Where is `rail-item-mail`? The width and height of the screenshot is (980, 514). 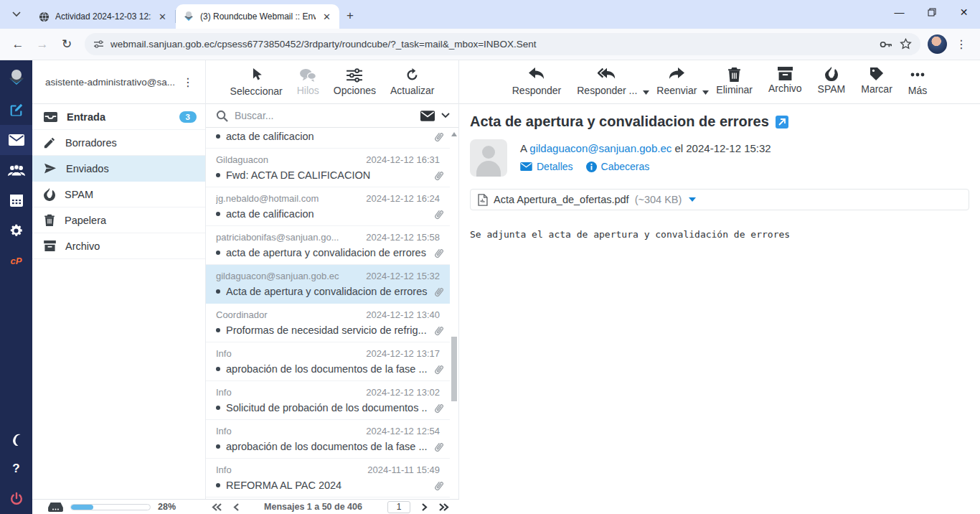 rail-item-mail is located at coordinates (16, 140).